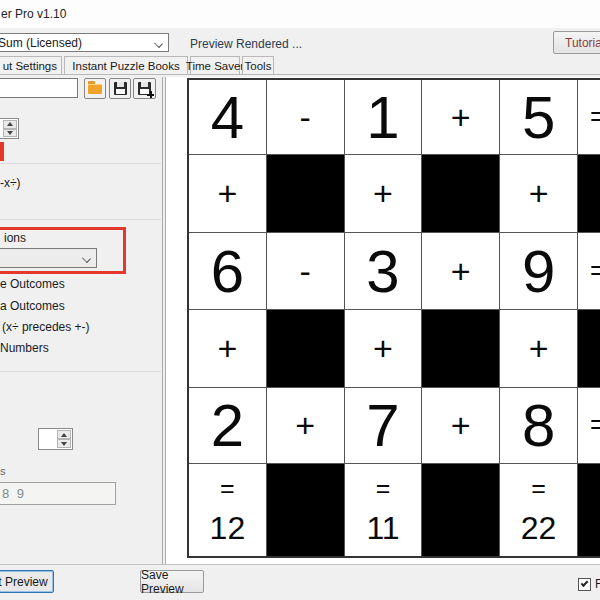 The image size is (600, 600). I want to click on grid-cell-r5c1, so click(306, 510).